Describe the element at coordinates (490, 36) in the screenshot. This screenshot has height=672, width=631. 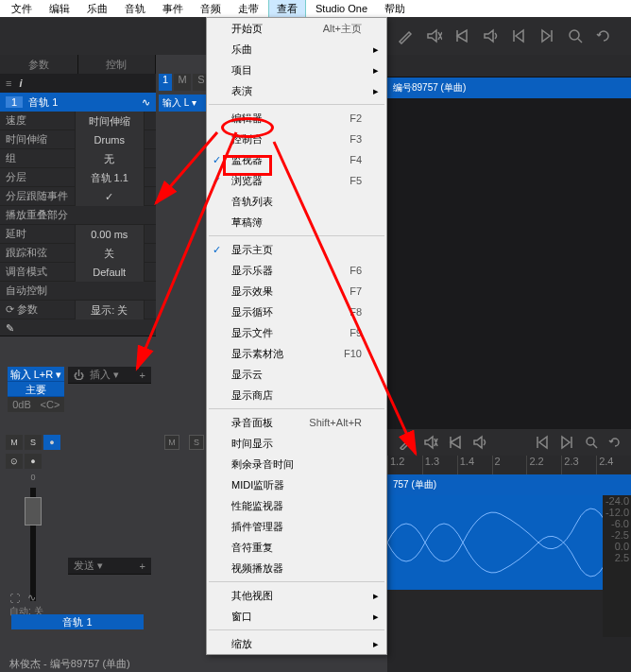
I see `speaker-icon` at that location.